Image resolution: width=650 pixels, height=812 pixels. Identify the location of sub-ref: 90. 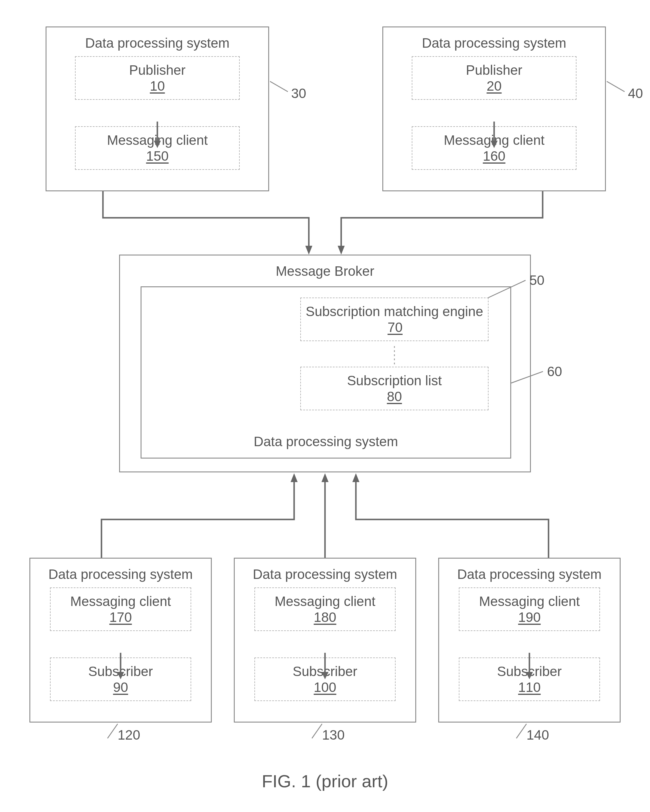
(120, 687).